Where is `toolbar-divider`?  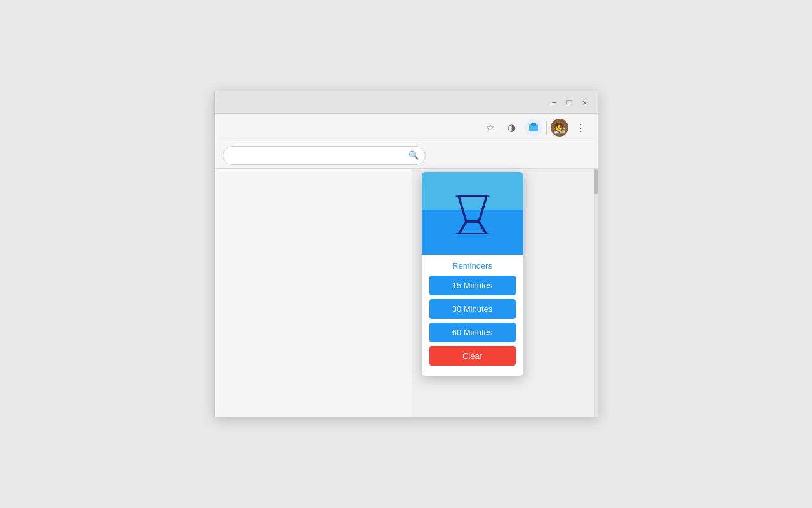
toolbar-divider is located at coordinates (547, 128).